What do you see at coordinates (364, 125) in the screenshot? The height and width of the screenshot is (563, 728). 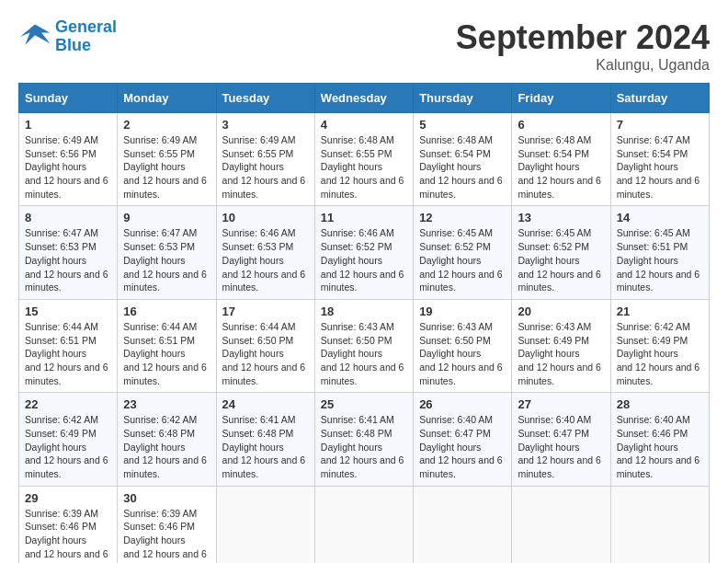 I see `day-number: 4` at bounding box center [364, 125].